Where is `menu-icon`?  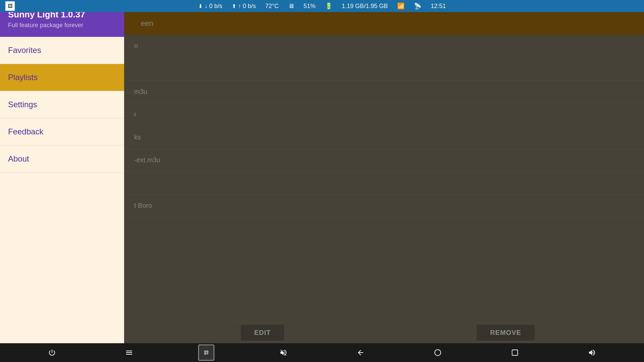 menu-icon is located at coordinates (129, 353).